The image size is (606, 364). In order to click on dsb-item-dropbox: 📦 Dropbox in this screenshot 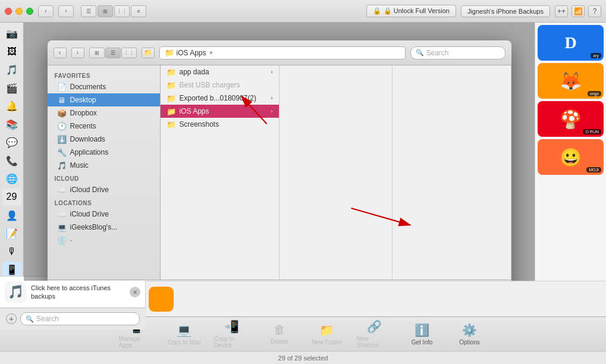, I will do `click(103, 113)`.